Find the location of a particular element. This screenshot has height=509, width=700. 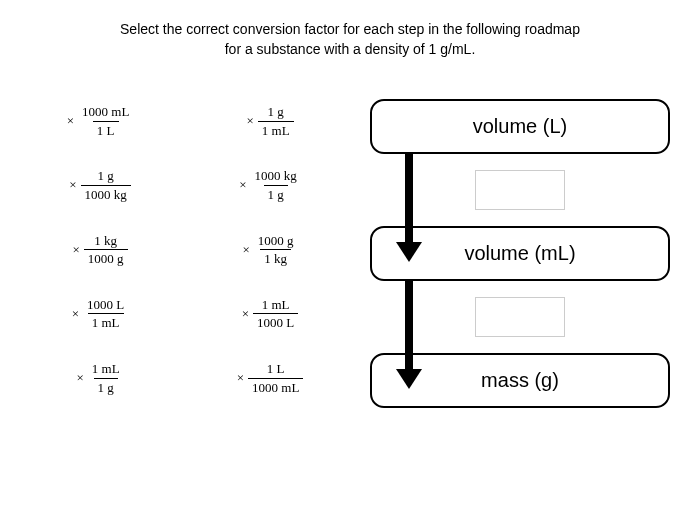

option-row: × 1 mL1 g × 1 L1000 mL is located at coordinates (185, 378).